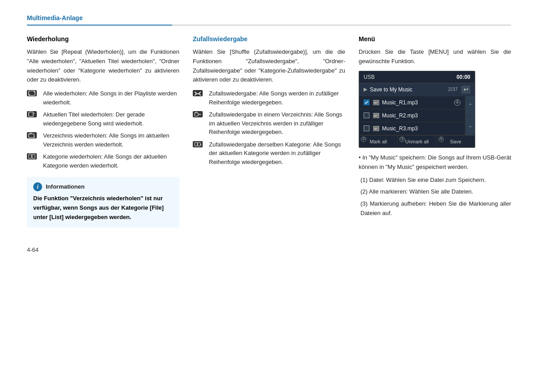  What do you see at coordinates (103, 119) in the screenshot?
I see `list-item: Aktuellen Titel wiederholen: Der gerade …` at bounding box center [103, 119].